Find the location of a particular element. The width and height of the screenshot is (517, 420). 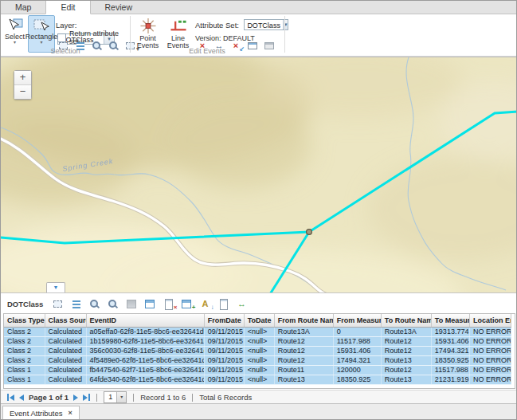

add-record-icon is located at coordinates (186, 304).